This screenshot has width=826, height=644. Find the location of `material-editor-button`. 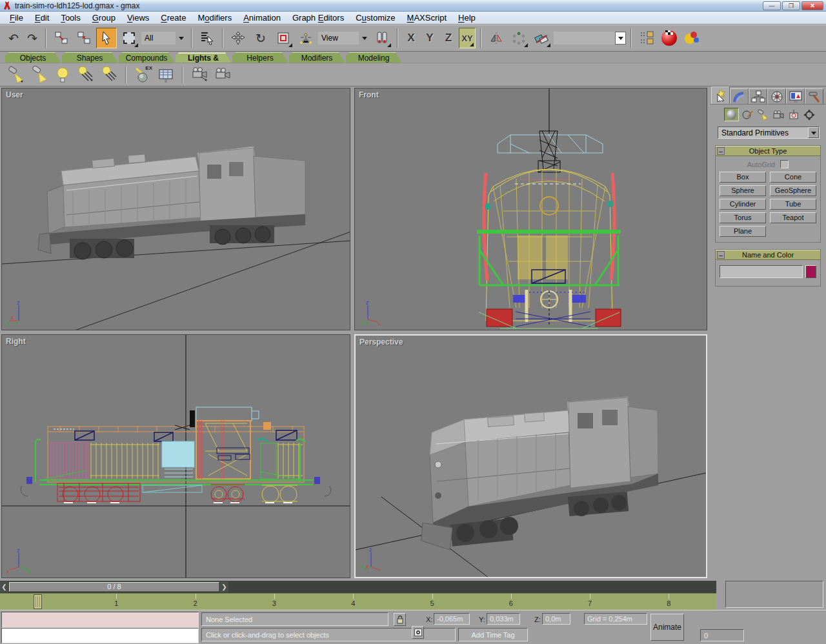

material-editor-button is located at coordinates (669, 38).